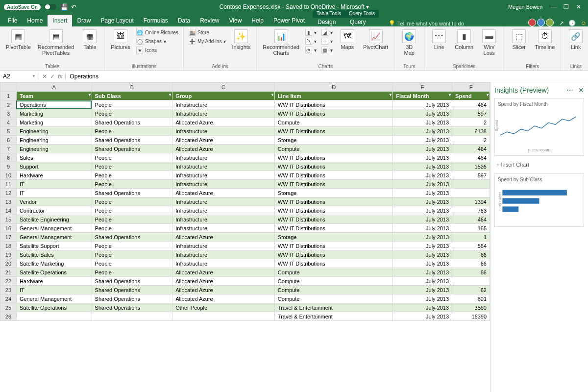  What do you see at coordinates (54, 122) in the screenshot?
I see `cell: Marketing` at bounding box center [54, 122].